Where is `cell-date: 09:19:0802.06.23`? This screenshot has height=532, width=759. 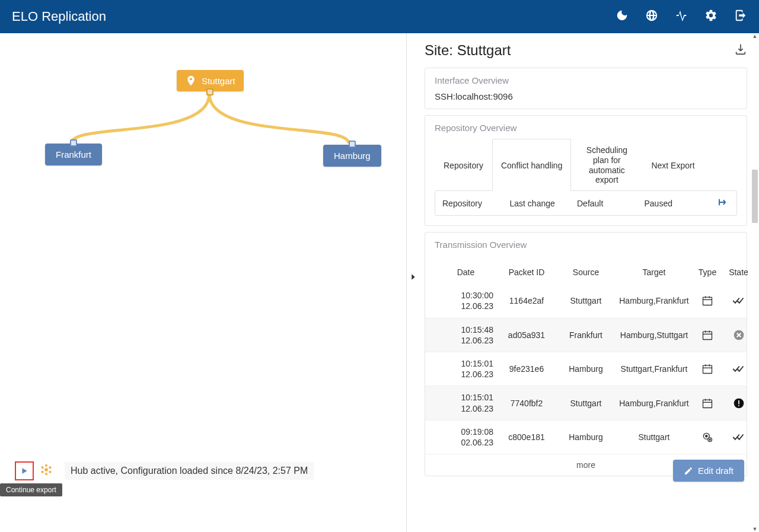
cell-date: 09:19:0802.06.23 is located at coordinates (466, 437).